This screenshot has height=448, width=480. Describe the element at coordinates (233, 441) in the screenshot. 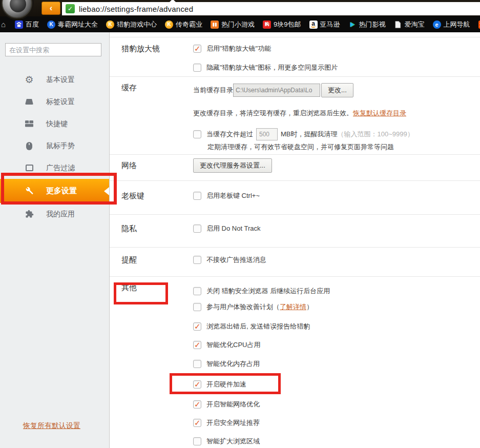

I see `checkbox-label: 智能扩大浏览区域` at that location.